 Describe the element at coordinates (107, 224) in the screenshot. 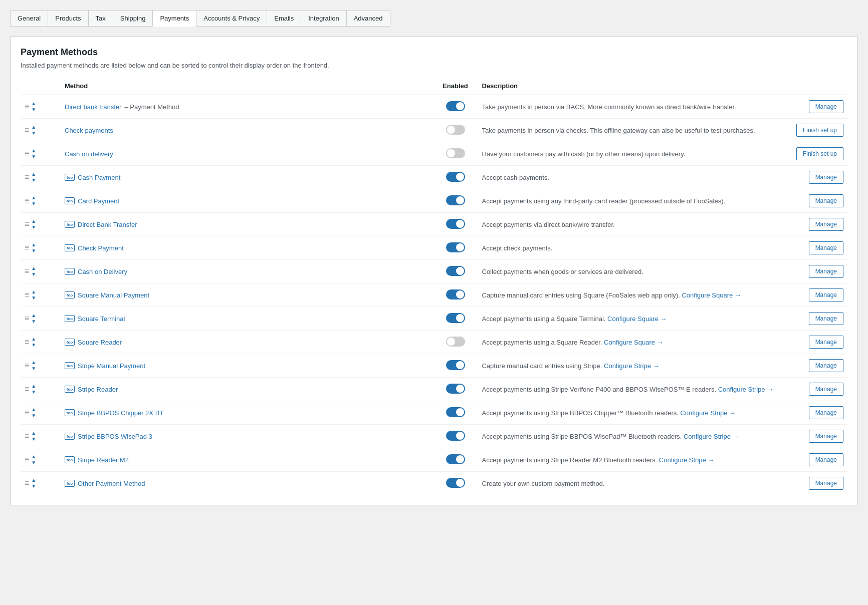

I see `method-name-link: Direct Bank Transfer` at that location.